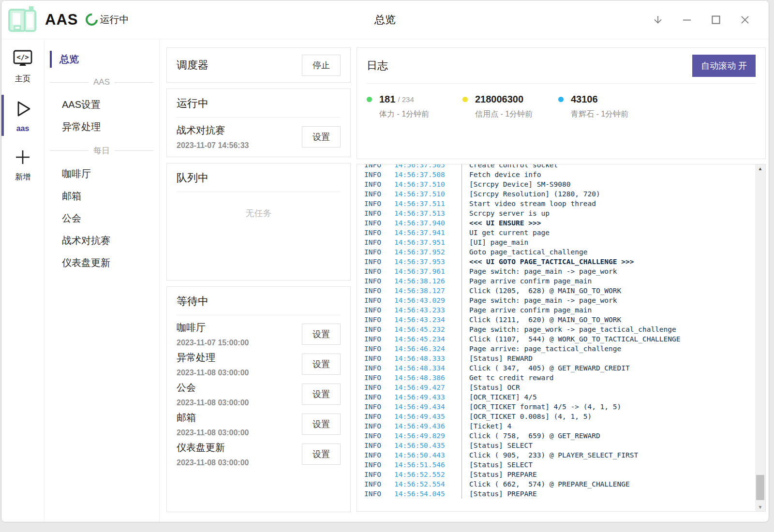 Image resolution: width=774 pixels, height=532 pixels. I want to click on maximize-icon, so click(716, 20).